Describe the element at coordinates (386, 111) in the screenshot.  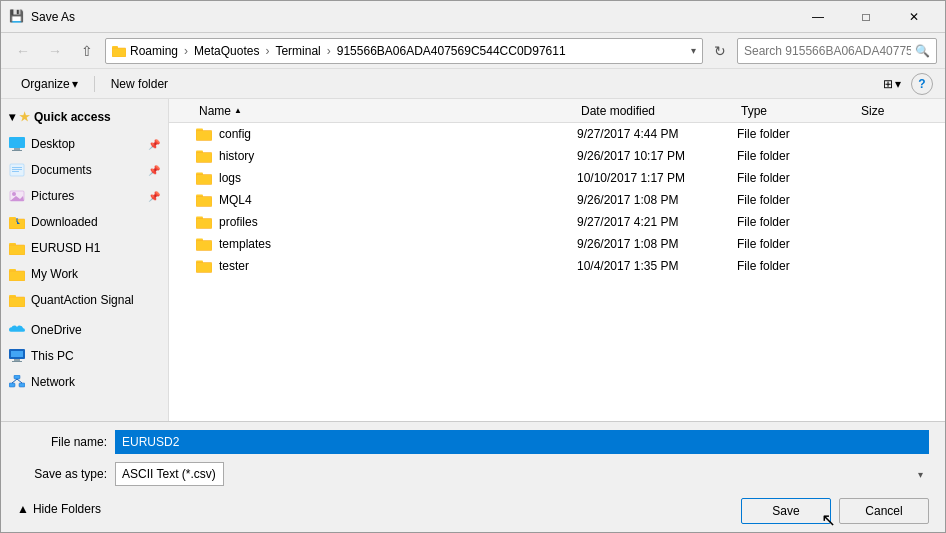
I see `col-name-header: Name ▲` at that location.